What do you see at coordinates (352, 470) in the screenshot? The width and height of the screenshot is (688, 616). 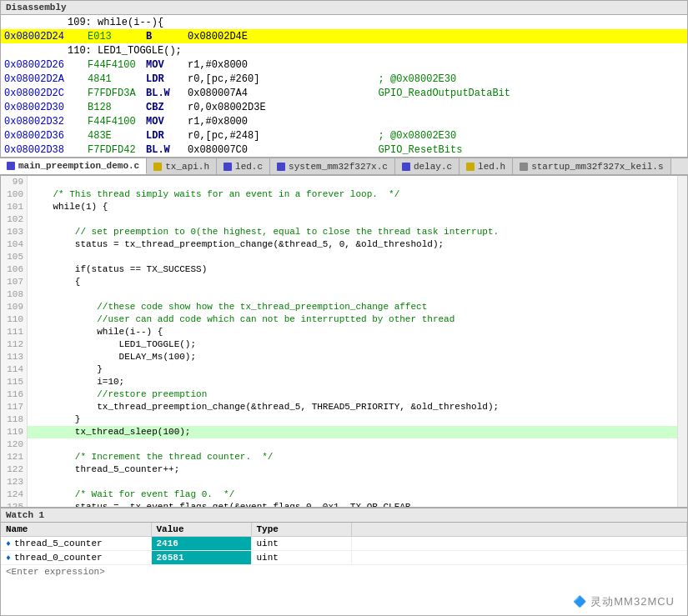 I see `code-line: thread_5_counter++;` at bounding box center [352, 470].